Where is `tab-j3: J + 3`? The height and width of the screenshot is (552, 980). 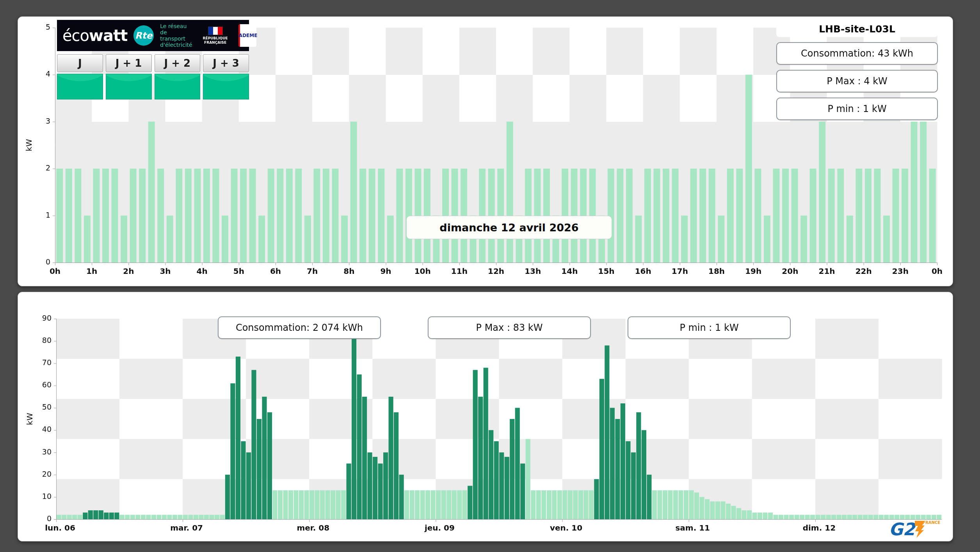
tab-j3: J + 3 is located at coordinates (226, 63).